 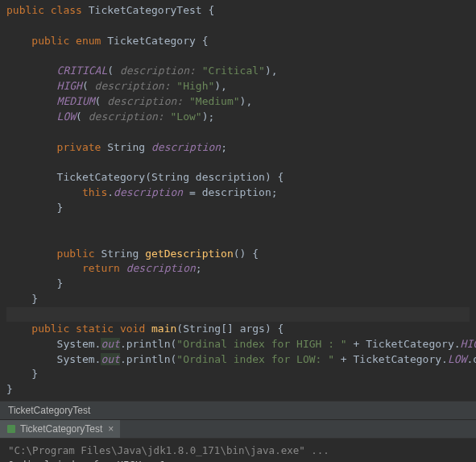 I want to click on code-line: CRITICAL( description: "Critical"),, so click(x=238, y=71).